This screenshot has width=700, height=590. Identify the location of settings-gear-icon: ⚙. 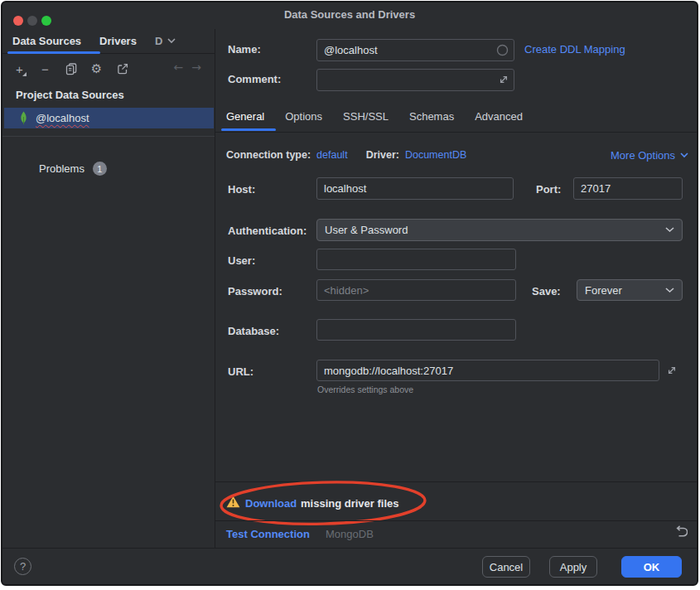
(96, 70).